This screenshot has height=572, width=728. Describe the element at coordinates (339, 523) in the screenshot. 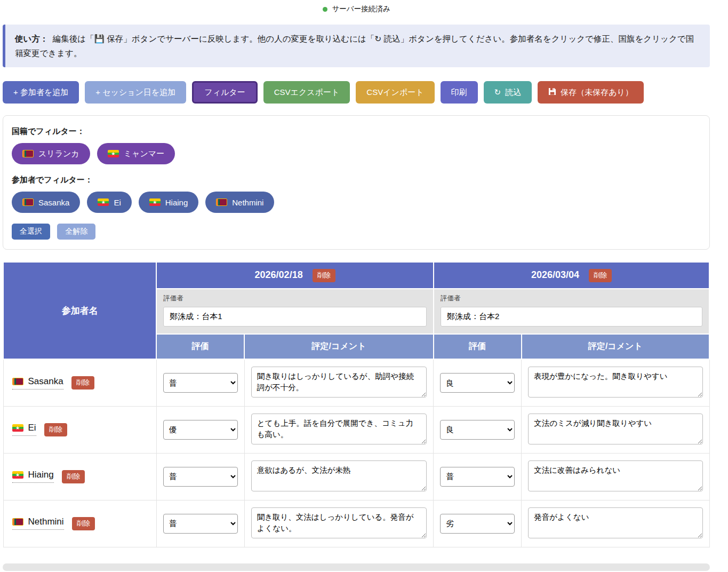

I see `comment-cell: 聞き取り、文法はしっかりしている。発音がよくない。` at that location.